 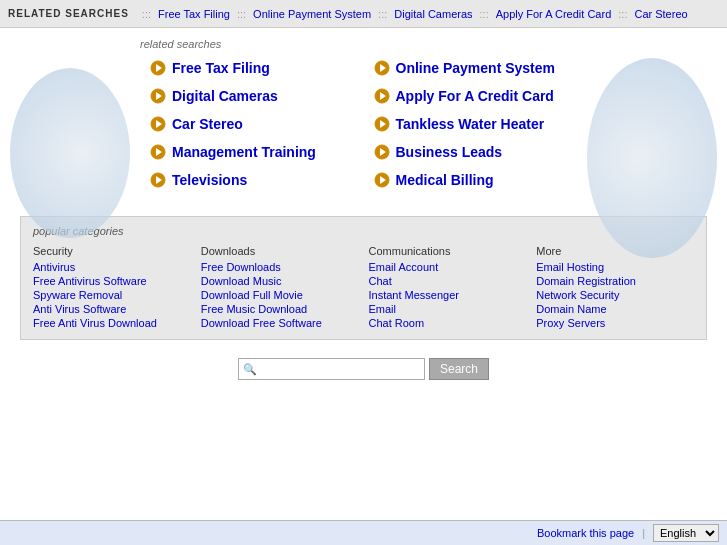 What do you see at coordinates (476, 96) in the screenshot?
I see `list-item: Apply For A Credit Card` at bounding box center [476, 96].